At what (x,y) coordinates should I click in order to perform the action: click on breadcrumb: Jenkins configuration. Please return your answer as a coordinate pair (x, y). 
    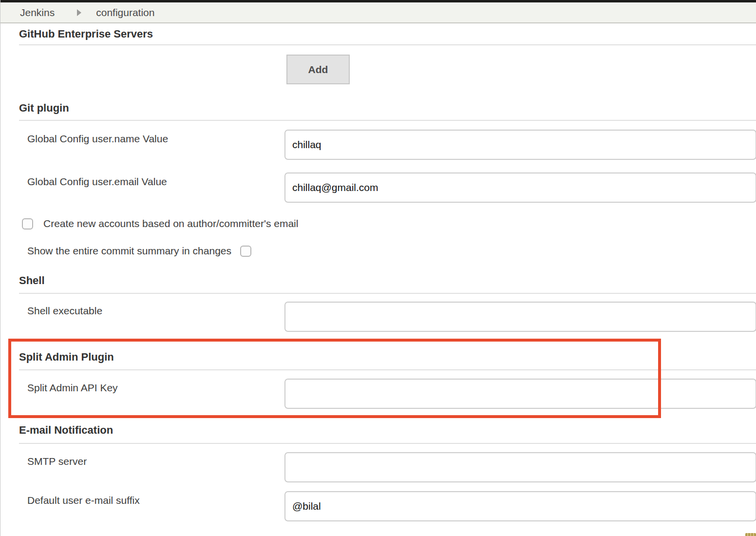
    Looking at the image, I should click on (378, 13).